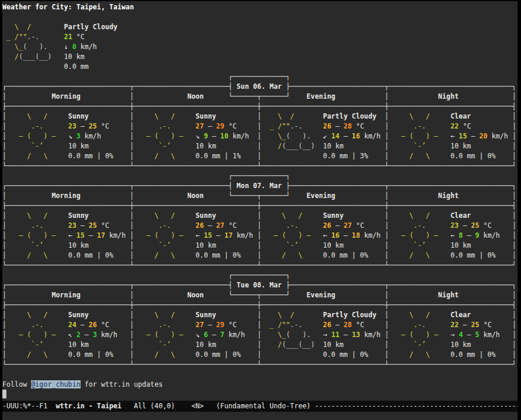  I want to click on wind-value: 2, so click(78, 335).